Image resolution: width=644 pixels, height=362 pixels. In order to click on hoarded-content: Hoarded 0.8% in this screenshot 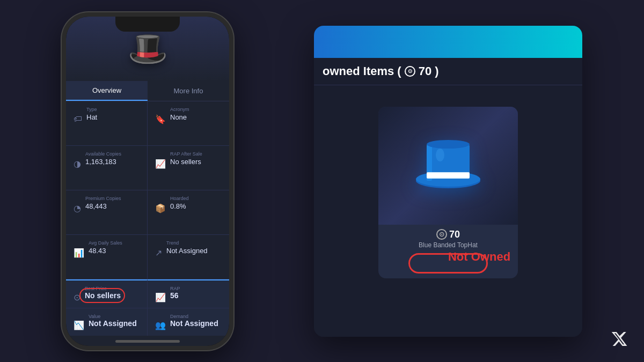, I will do `click(179, 203)`.